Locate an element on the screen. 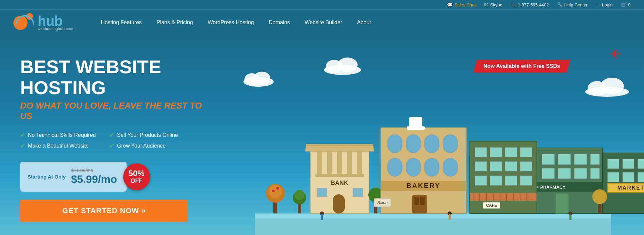  pricing-row: Starting At Only $11.99/mo $5.99/mo 50% … is located at coordinates (114, 177).